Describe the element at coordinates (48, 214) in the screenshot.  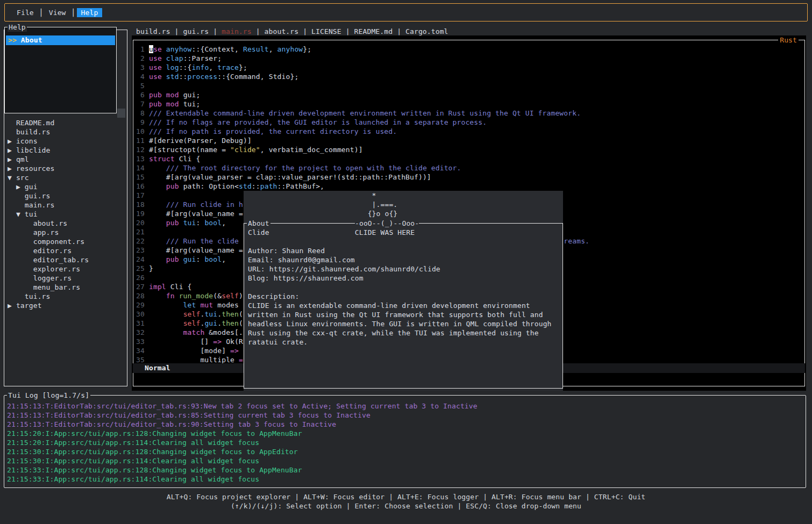
I see `tree-item: ▼ tui` at that location.